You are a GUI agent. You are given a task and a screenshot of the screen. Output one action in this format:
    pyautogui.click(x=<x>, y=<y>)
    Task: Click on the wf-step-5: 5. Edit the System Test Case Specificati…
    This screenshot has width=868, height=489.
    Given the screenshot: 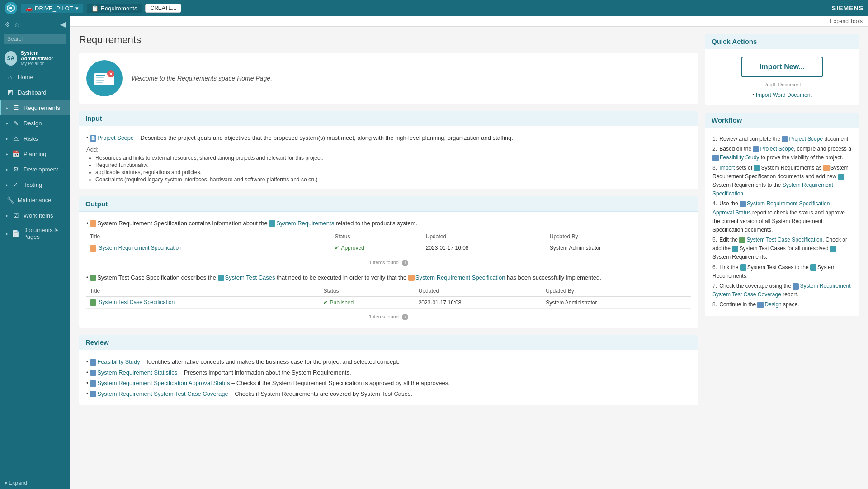 What is the action you would take?
    pyautogui.click(x=782, y=249)
    